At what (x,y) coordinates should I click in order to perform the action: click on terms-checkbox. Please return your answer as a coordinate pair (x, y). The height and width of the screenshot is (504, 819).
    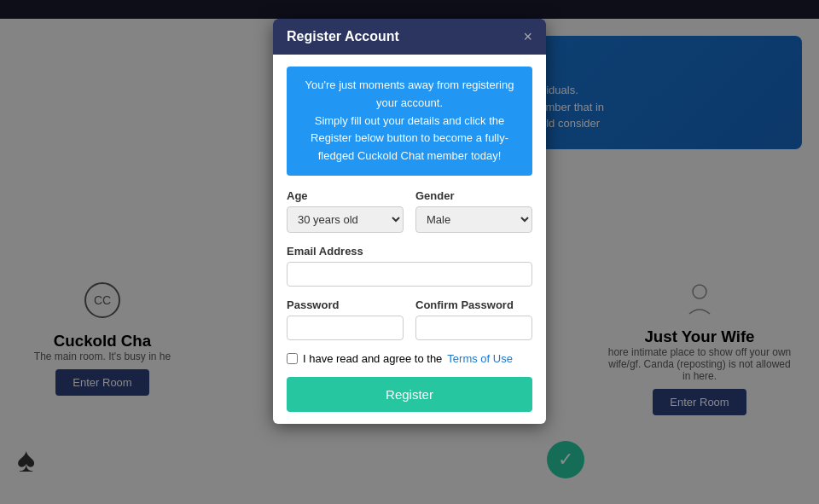
    Looking at the image, I should click on (292, 358).